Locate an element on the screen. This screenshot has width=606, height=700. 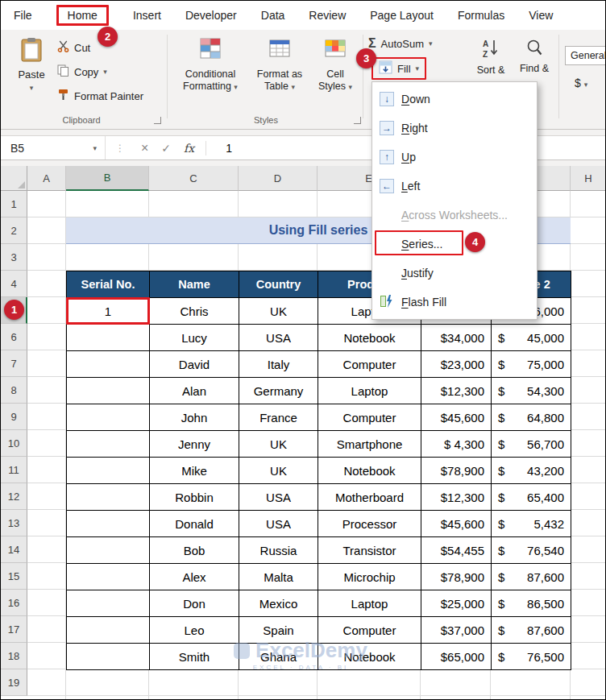
insert-function-icon: fx is located at coordinates (189, 148).